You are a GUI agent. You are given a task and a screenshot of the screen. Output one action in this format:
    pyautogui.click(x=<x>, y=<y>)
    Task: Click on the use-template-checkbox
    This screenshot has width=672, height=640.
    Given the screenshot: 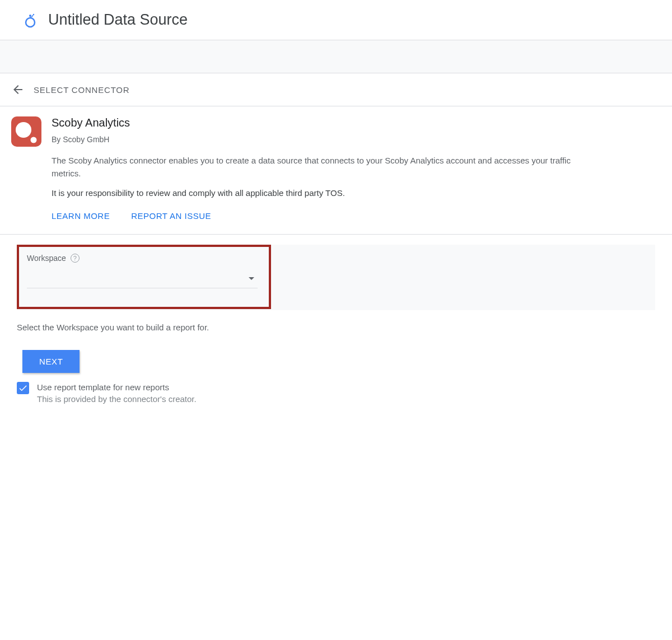 What is the action you would take?
    pyautogui.click(x=23, y=388)
    